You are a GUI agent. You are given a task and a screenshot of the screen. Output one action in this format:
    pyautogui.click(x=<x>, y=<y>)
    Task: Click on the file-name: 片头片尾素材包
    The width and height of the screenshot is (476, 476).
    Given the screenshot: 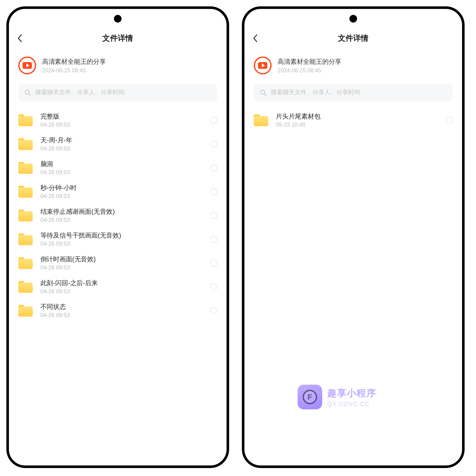 What is the action you would take?
    pyautogui.click(x=357, y=117)
    